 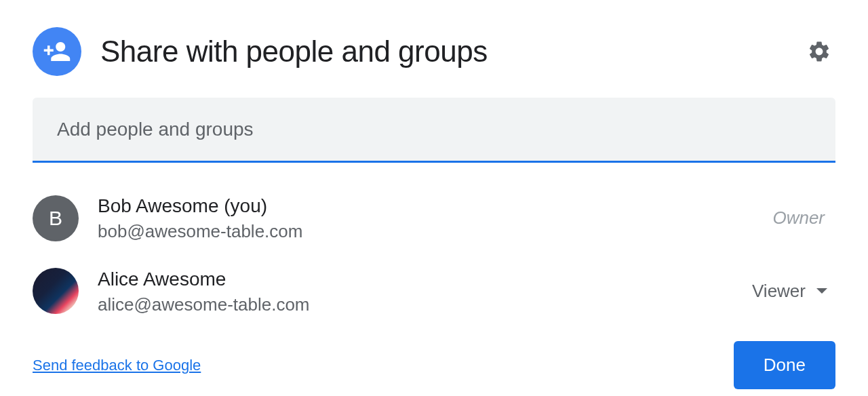 What do you see at coordinates (435, 218) in the screenshot?
I see `person-info: Bob Awesome (you) bob@awesome-table.com` at bounding box center [435, 218].